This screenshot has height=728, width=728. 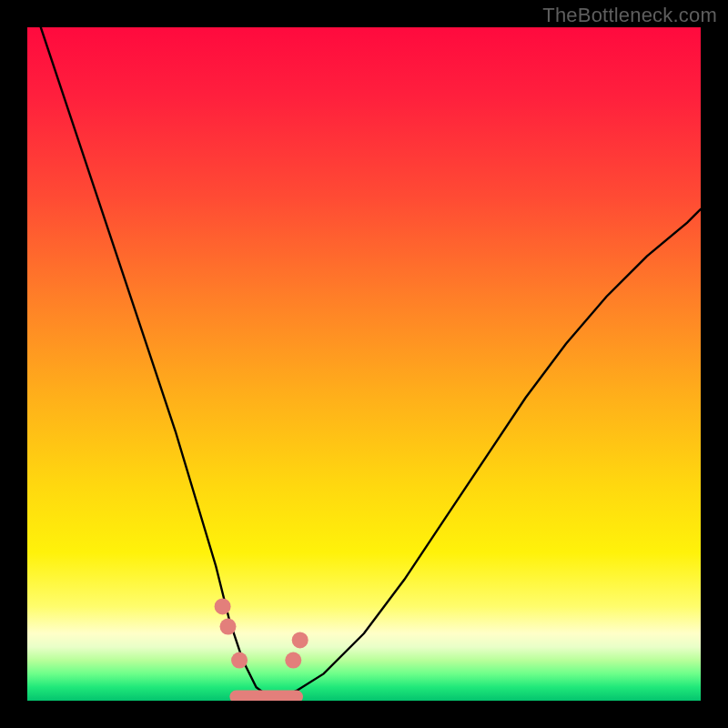 What do you see at coordinates (262, 633) in the screenshot?
I see `marker-group` at bounding box center [262, 633].